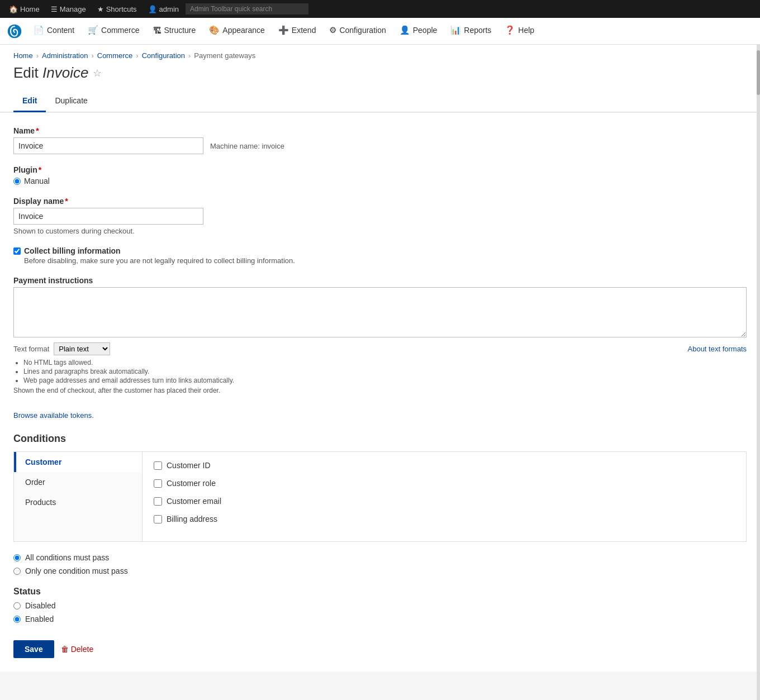  What do you see at coordinates (39, 619) in the screenshot?
I see `status-enabled-label: Enabled` at bounding box center [39, 619].